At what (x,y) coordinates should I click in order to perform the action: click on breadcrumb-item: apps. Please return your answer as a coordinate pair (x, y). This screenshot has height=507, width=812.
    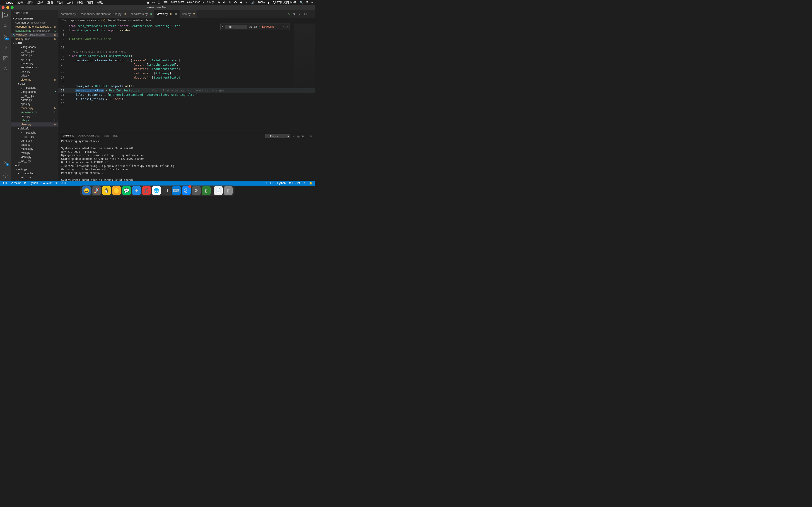
    Looking at the image, I should click on (74, 20).